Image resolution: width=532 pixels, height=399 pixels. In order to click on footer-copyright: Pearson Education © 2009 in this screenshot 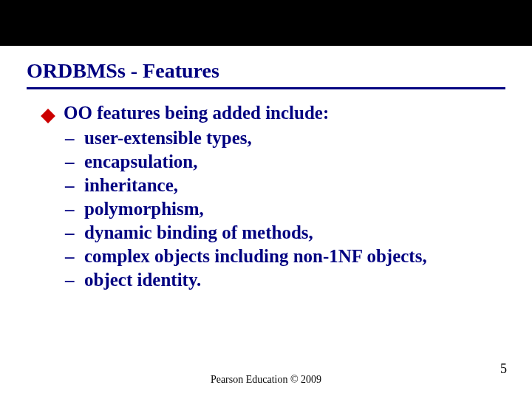, I will do `click(266, 380)`.